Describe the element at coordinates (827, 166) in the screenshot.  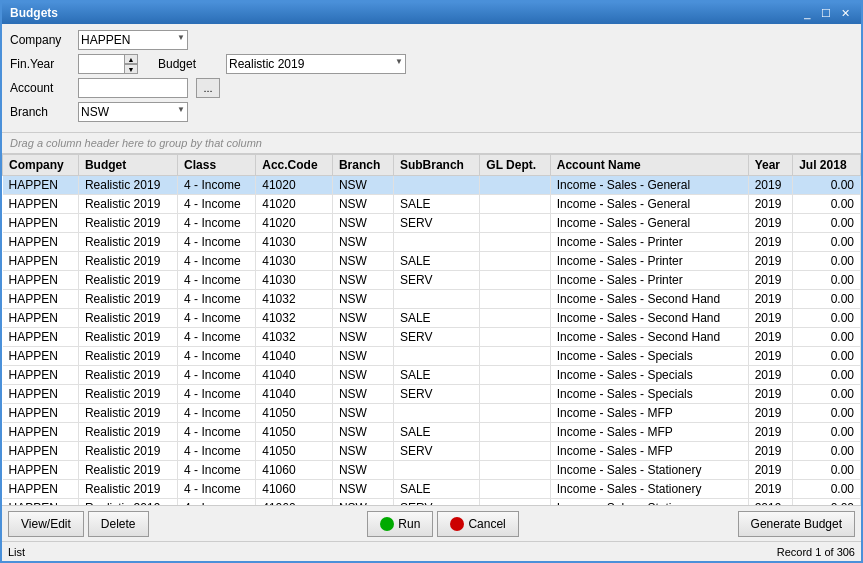
I see `col-jul2018: Jul 2018` at that location.